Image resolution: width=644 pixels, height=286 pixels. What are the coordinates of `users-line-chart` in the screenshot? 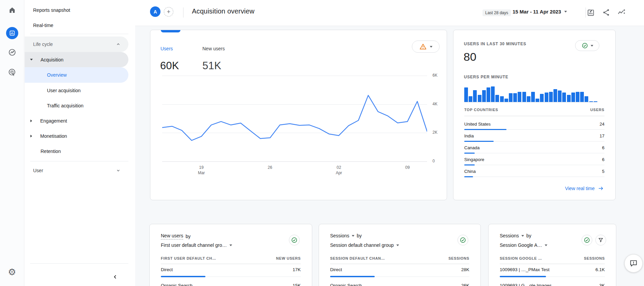 It's located at (295, 119).